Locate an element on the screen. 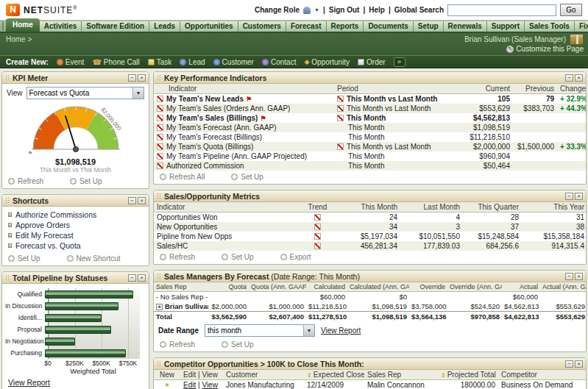  column-header: ⇕Expected Close is located at coordinates (334, 375).